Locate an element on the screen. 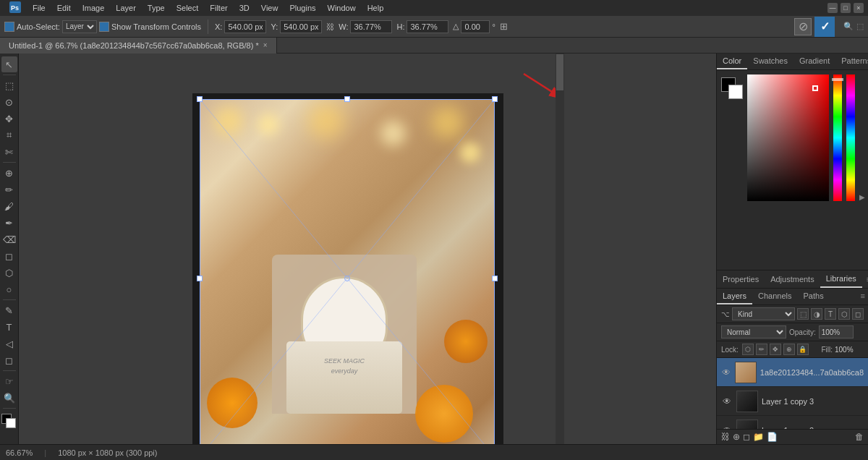 This screenshot has width=868, height=460. expand-icon: ▶ is located at coordinates (861, 137).